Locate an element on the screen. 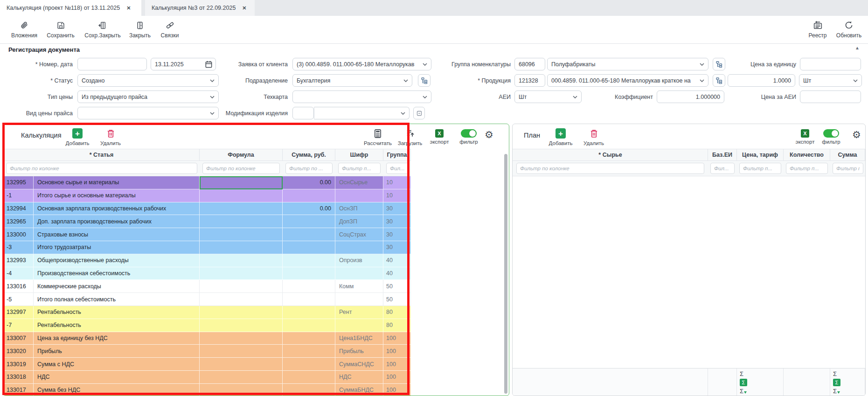  table-row: 133000Страховые взносыСоцСтрах30 is located at coordinates (207, 235).